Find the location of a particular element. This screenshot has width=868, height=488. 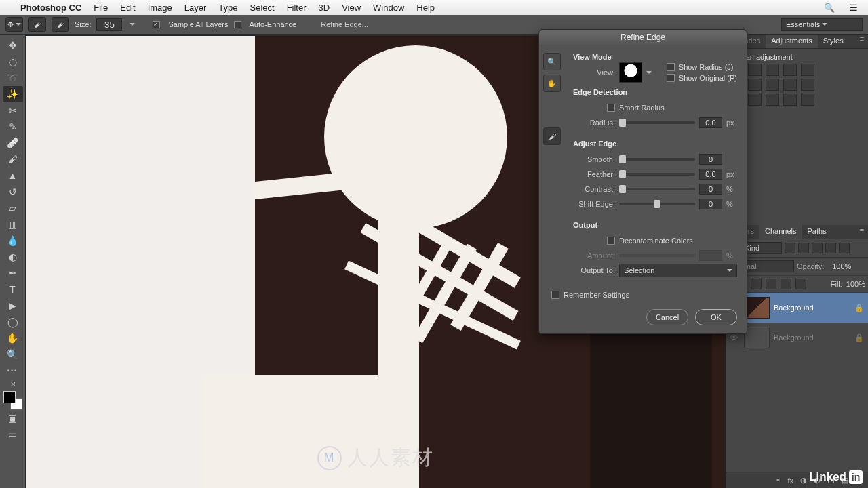

fill-value: 100% is located at coordinates (856, 284).